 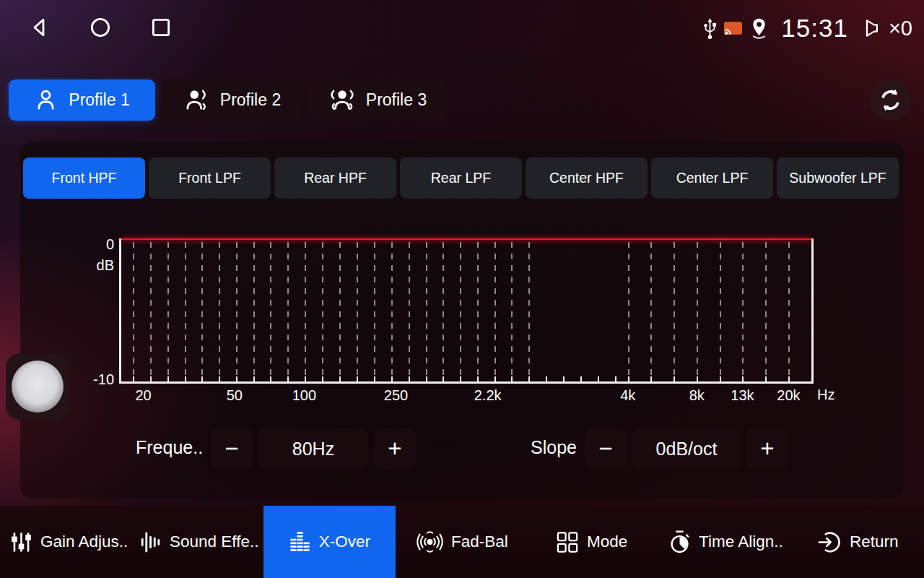 I want to click on filter-tab-rear-lpf: Rear LPF, so click(x=461, y=178).